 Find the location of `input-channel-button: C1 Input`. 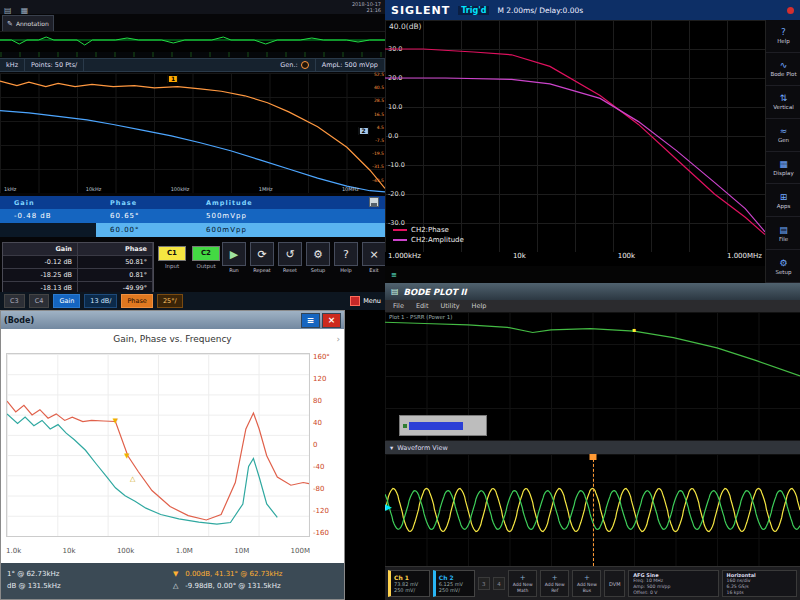

input-channel-button: C1 Input is located at coordinates (172, 258).